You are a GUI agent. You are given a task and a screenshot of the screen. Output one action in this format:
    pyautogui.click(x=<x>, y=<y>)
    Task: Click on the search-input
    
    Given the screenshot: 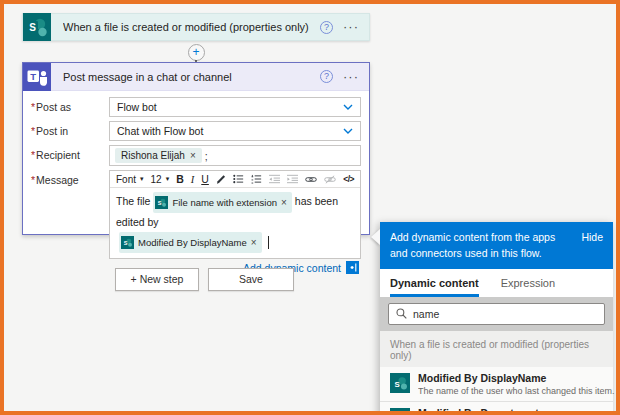 What is the action you would take?
    pyautogui.click(x=505, y=314)
    